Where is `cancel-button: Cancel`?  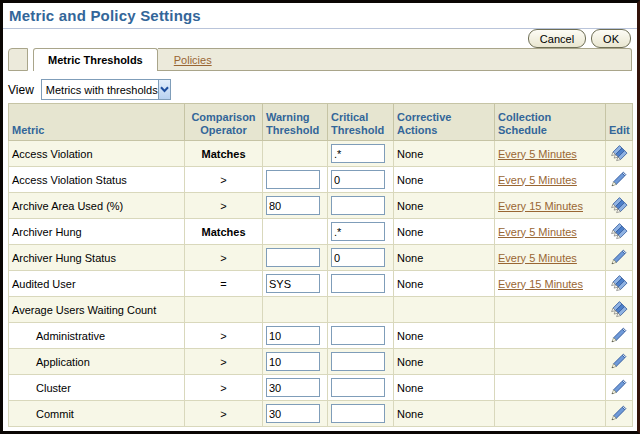
cancel-button: Cancel is located at coordinates (557, 38).